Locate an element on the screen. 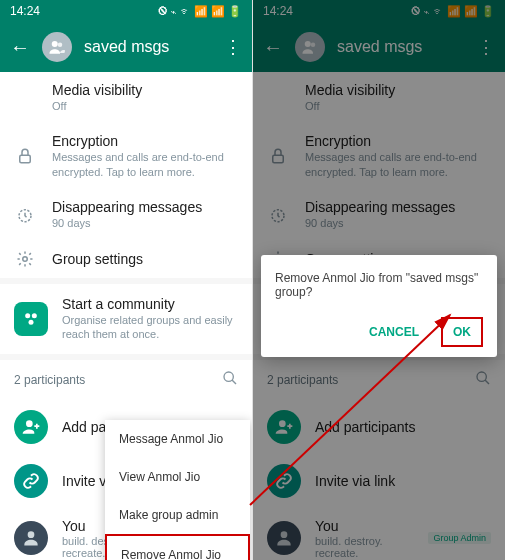 The height and width of the screenshot is (560, 505). disappearing-title: Disappearing messages is located at coordinates (145, 207).